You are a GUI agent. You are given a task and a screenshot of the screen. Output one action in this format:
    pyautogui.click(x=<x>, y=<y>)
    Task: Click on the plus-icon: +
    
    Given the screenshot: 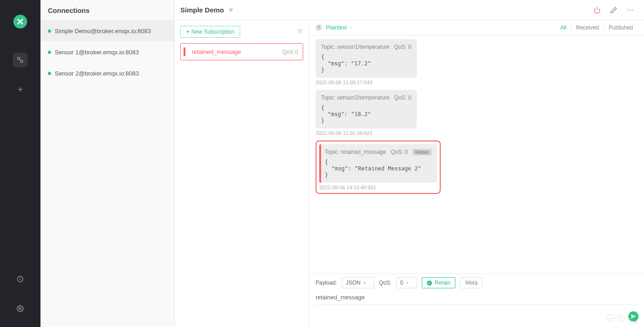 What is the action you would take?
    pyautogui.click(x=188, y=32)
    